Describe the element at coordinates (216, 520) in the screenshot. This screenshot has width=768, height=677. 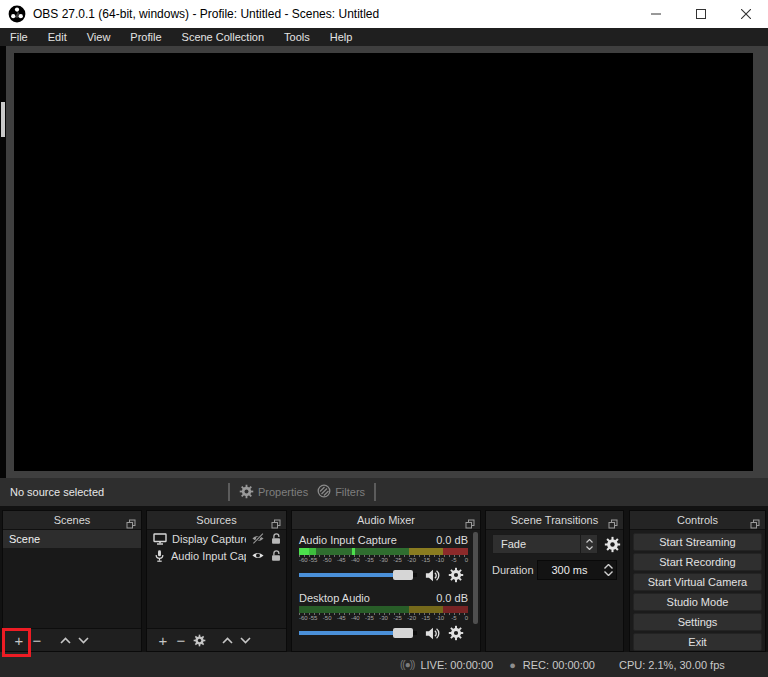
I see `sources-header: Sources` at that location.